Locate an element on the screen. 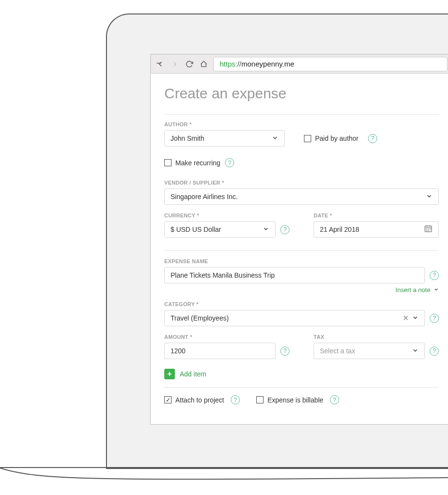 The width and height of the screenshot is (448, 495). back-icon is located at coordinates (160, 64).